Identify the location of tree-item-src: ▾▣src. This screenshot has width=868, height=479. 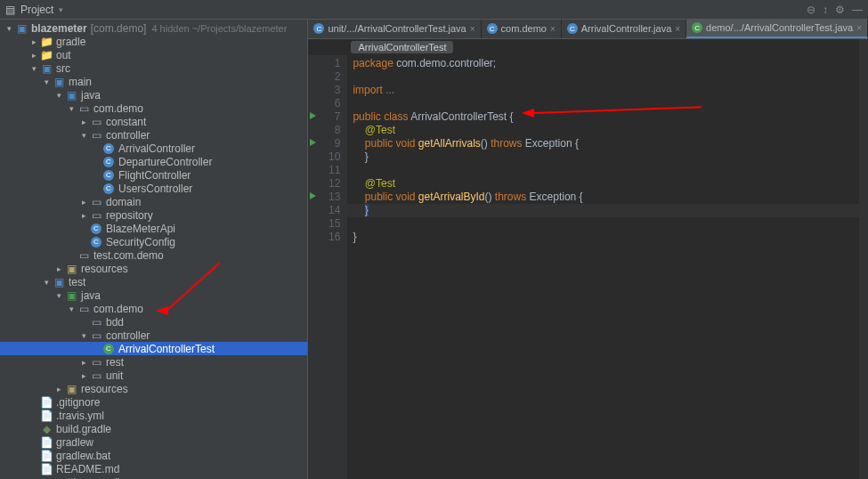
(153, 68).